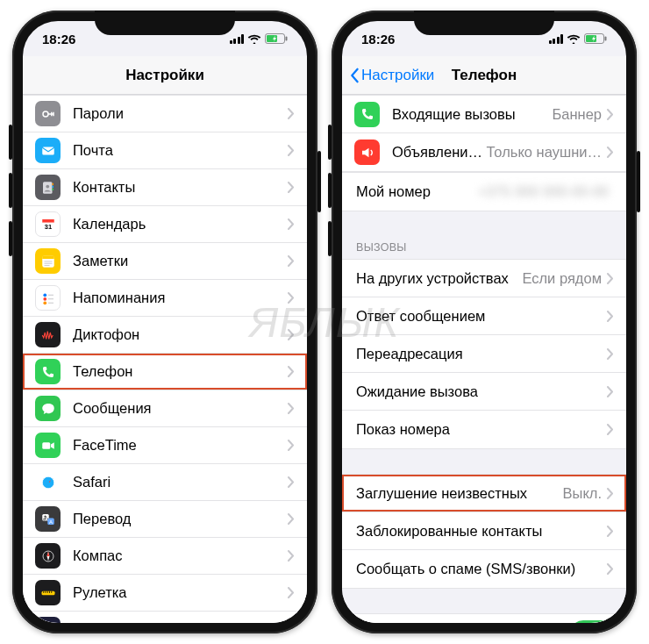 This screenshot has width=649, height=644. What do you see at coordinates (181, 298) in the screenshot?
I see `row-label: Напоминания` at bounding box center [181, 298].